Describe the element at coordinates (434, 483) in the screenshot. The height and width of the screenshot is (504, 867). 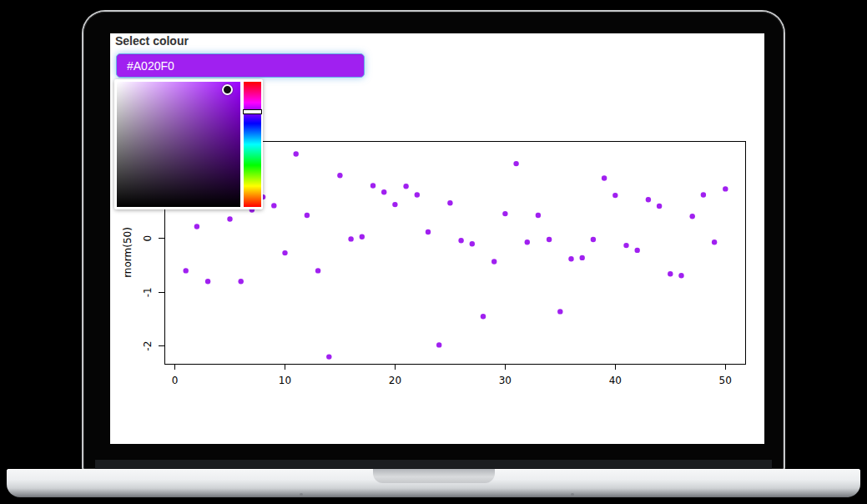
I see `laptop-base` at that location.